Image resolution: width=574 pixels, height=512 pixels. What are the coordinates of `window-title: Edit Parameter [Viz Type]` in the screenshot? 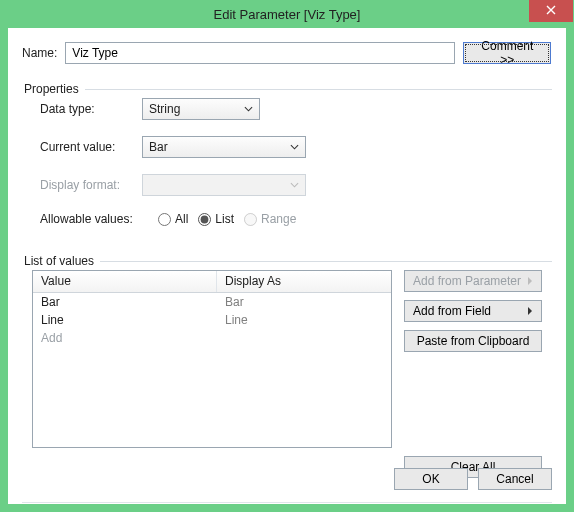 It's located at (287, 14).